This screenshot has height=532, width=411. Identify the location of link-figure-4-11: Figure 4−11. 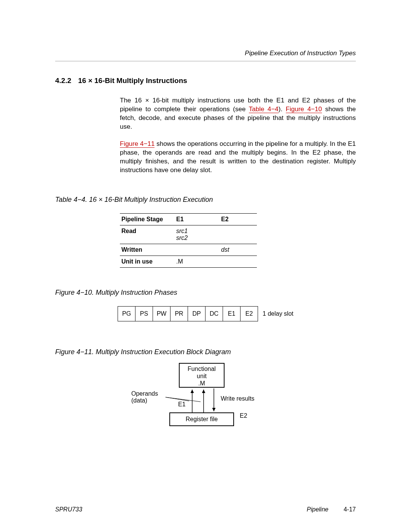
(137, 144).